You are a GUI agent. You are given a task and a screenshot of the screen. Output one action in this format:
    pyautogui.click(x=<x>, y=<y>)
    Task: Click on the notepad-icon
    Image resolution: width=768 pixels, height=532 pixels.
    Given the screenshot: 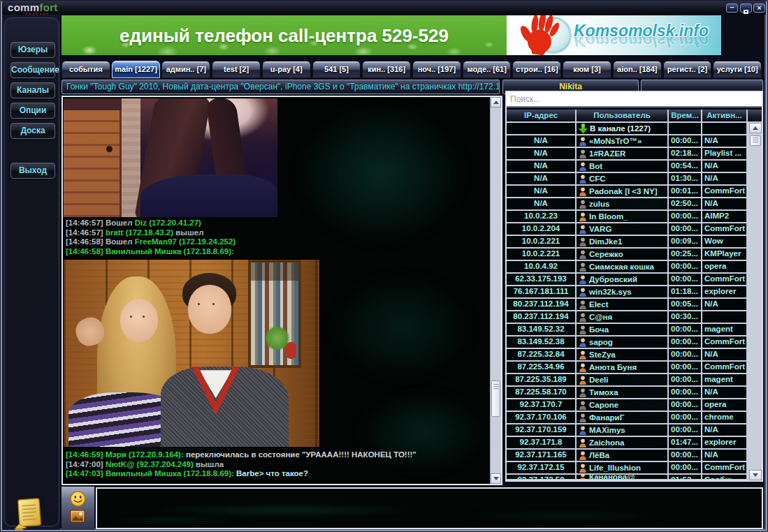 What is the action you would take?
    pyautogui.click(x=29, y=513)
    